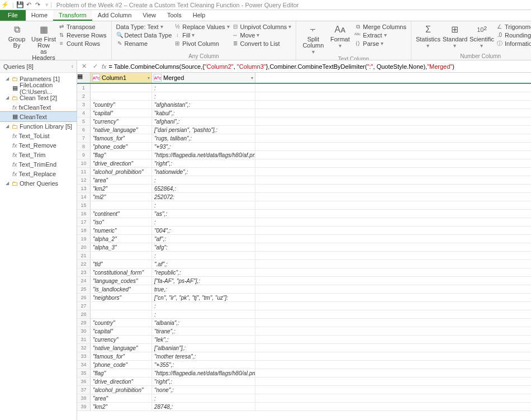  Describe the element at coordinates (84, 314) in the screenshot. I see `row-number: 28` at that location.